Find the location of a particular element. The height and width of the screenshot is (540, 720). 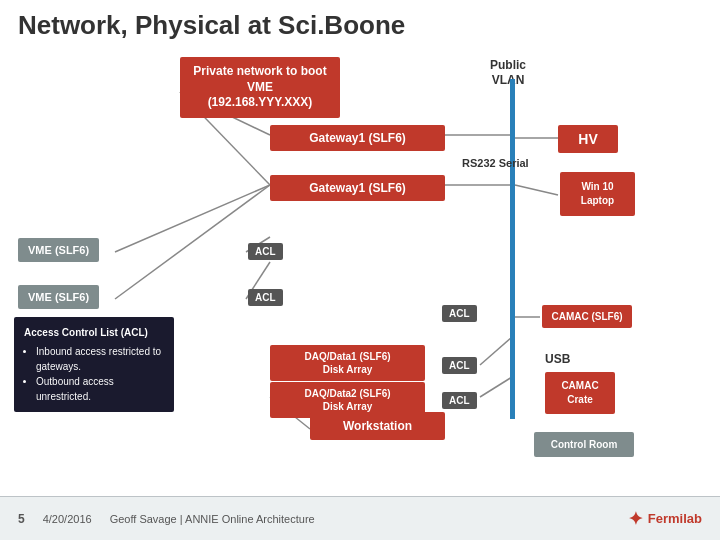

footer-date: 4/20/2016 is located at coordinates (68, 519).